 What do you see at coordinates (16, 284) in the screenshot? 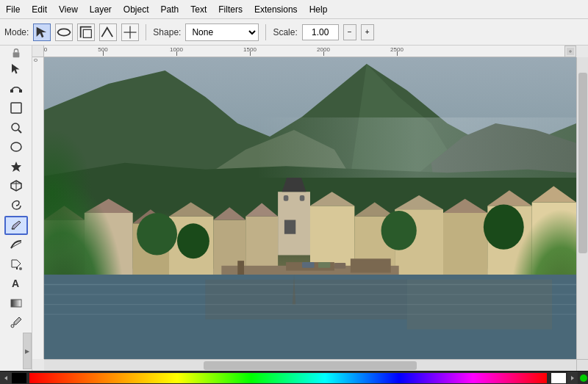
I see `tool-text: A` at bounding box center [16, 284].